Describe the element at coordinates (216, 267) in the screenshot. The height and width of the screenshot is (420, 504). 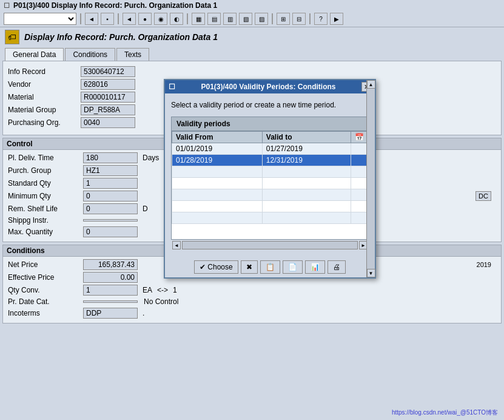
I see `choose-button: ✔ Choose` at that location.